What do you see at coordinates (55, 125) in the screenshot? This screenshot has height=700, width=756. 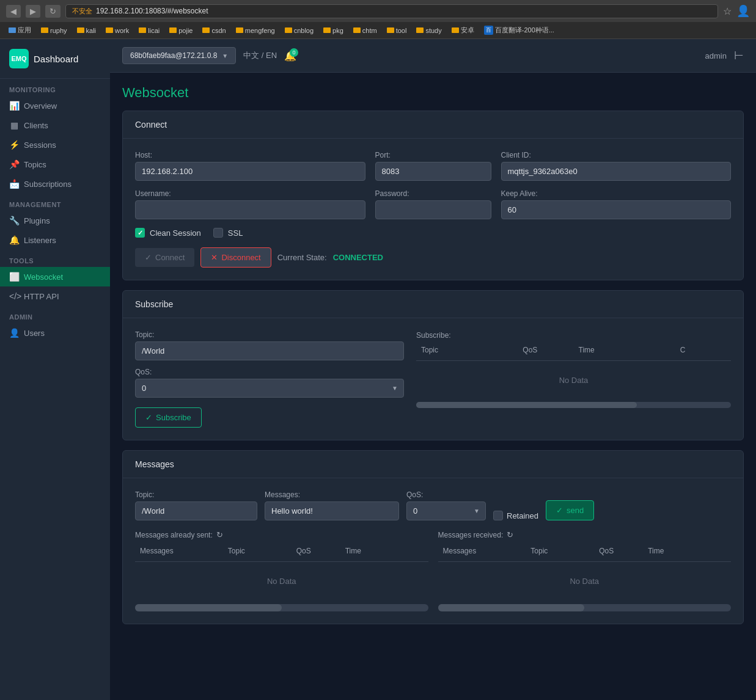 I see `sidebar-item-clients: ▦ Clients` at bounding box center [55, 125].